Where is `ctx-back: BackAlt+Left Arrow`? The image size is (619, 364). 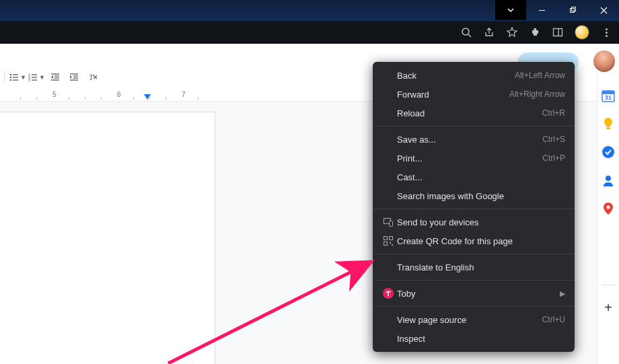 ctx-back: BackAlt+Left Arrow is located at coordinates (474, 75).